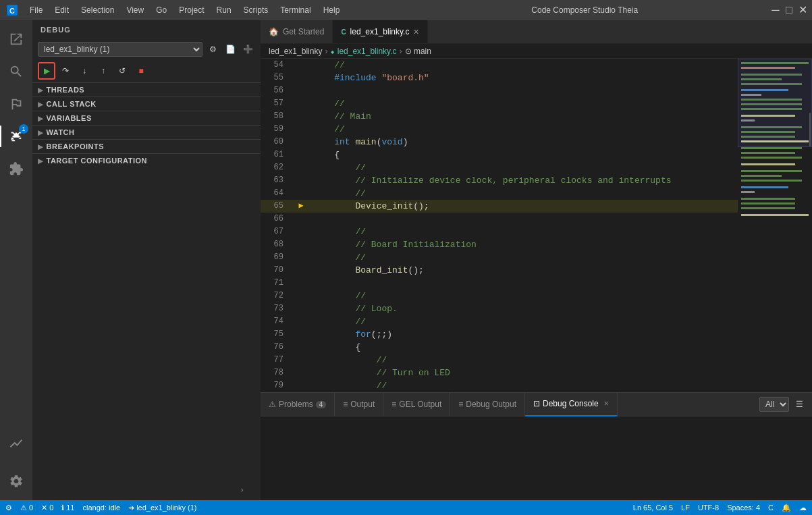 The width and height of the screenshot is (812, 515). What do you see at coordinates (211, 10) in the screenshot?
I see `menu-bar: File Edit Selection View Go Project Run …` at bounding box center [211, 10].